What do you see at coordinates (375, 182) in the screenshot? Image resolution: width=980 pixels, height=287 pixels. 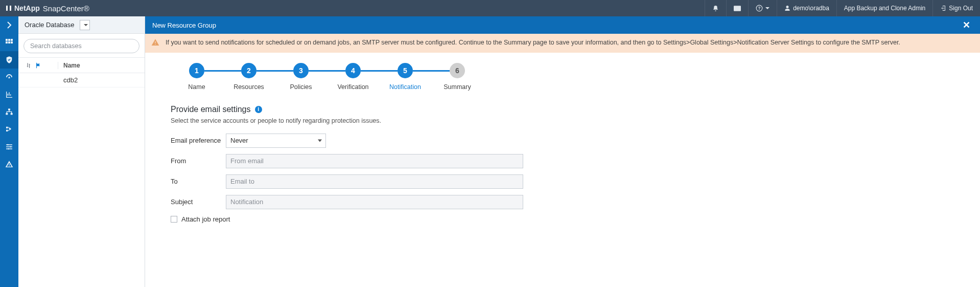 I see `to-input` at bounding box center [375, 182].